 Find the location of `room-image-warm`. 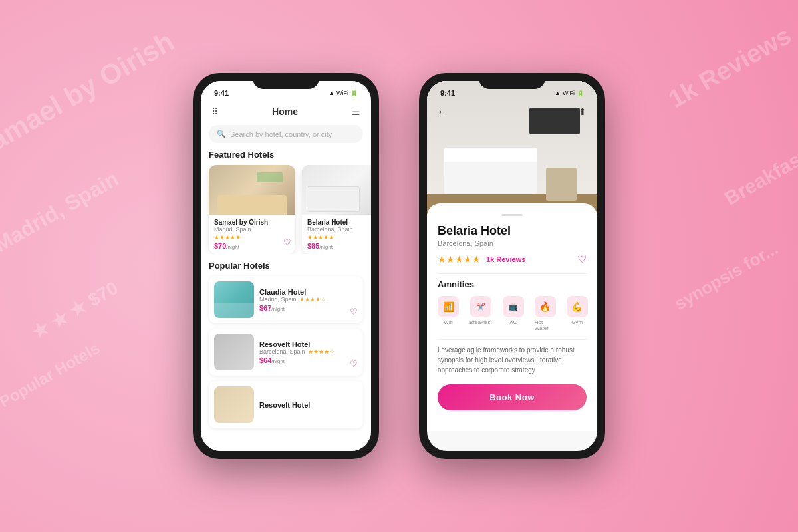

room-image-warm is located at coordinates (252, 190).